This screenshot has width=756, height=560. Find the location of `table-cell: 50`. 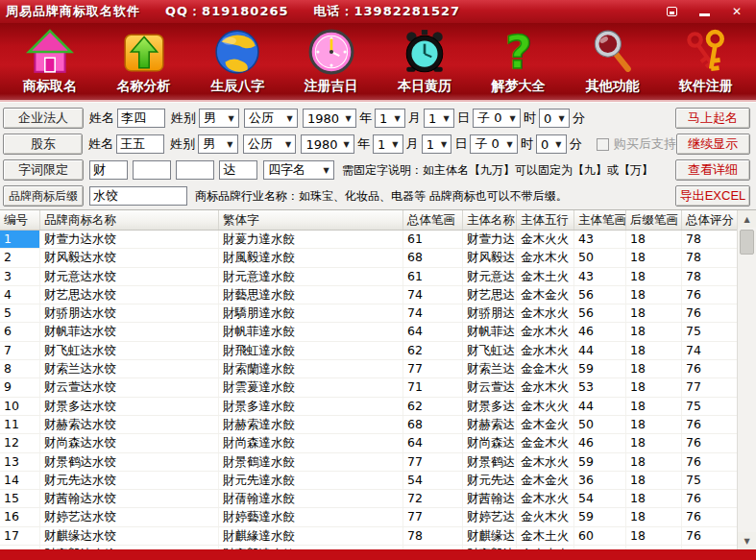

table-cell: 50 is located at coordinates (600, 425).